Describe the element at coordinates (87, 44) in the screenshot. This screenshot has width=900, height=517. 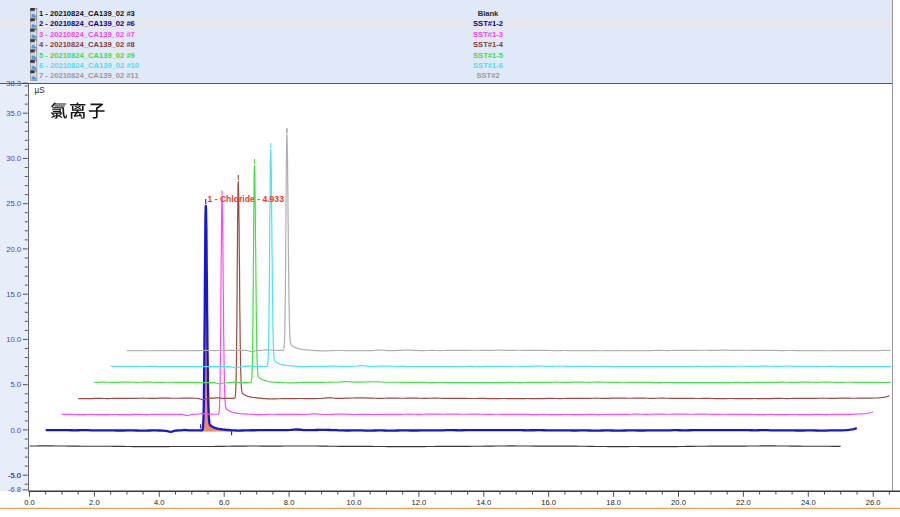
I see `svg-text: 4 - 20210824_CA139_02 #8` at that location.